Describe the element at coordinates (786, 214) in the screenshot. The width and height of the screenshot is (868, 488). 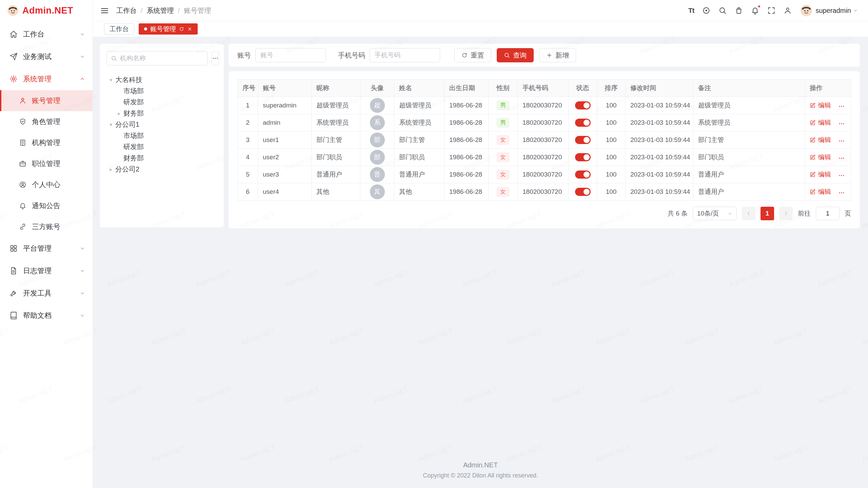
I see `next-page-button` at that location.